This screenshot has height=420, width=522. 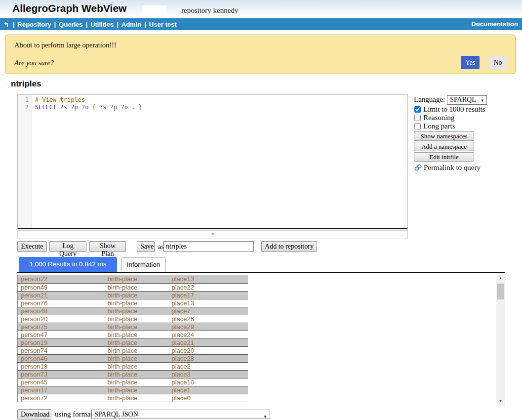 I want to click on result-object: place28, so click(x=208, y=358).